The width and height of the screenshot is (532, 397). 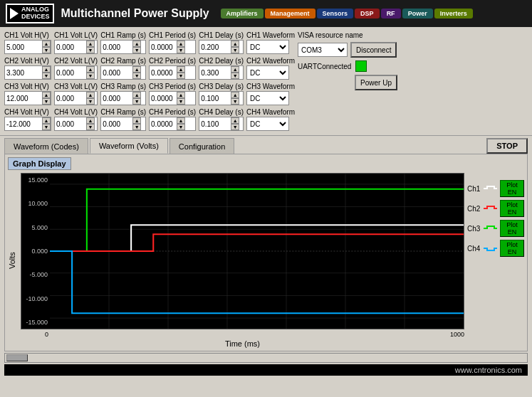 I want to click on ch1-waveform-label: CH1 Waveform, so click(x=271, y=36).